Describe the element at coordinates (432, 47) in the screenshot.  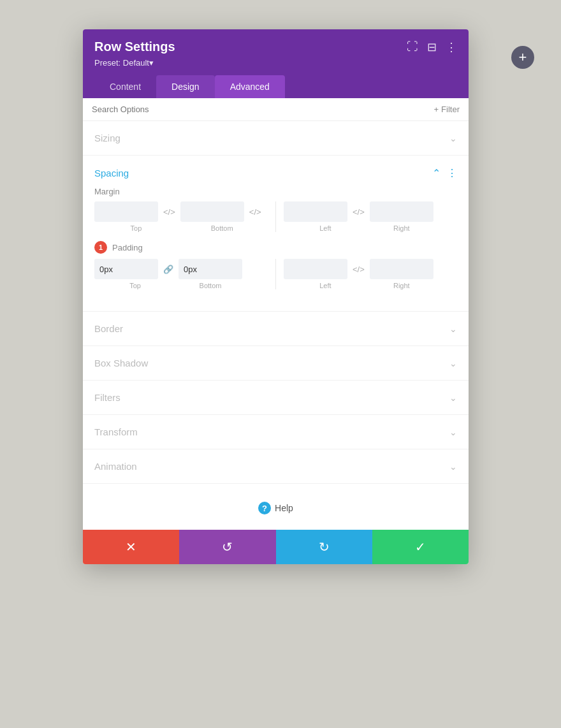
I see `columns-icon: ⊟` at that location.